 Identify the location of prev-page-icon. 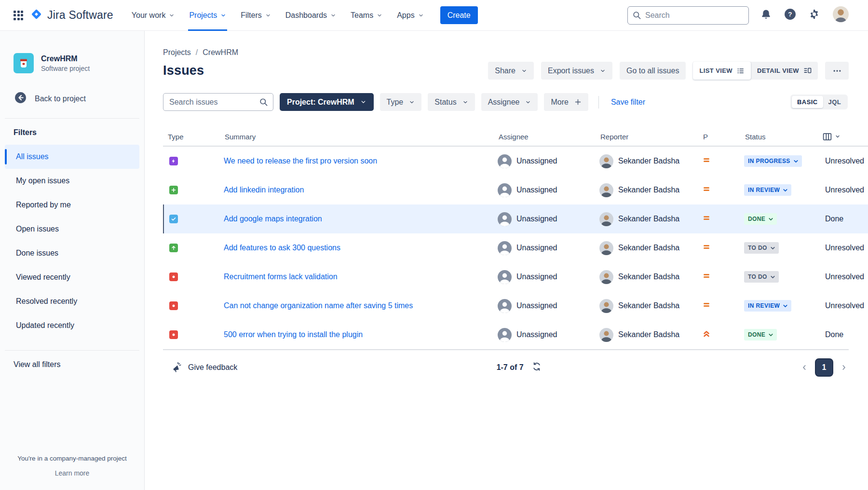
(804, 368).